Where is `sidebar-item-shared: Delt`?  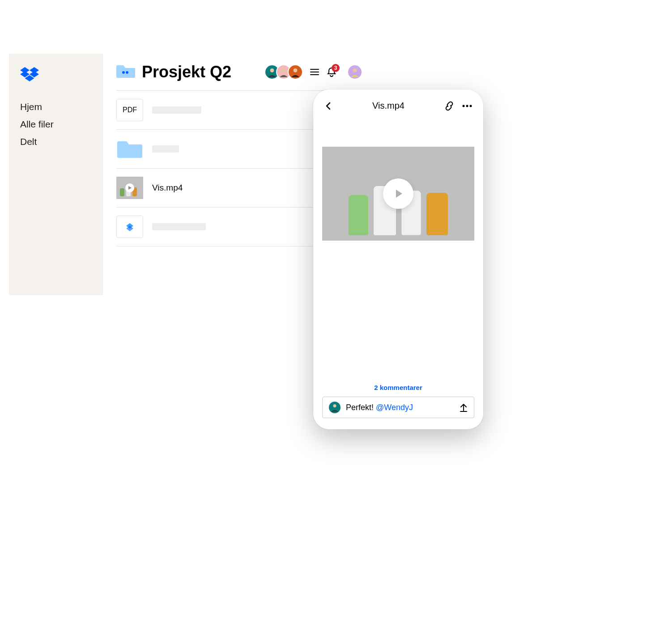 sidebar-item-shared: Delt is located at coordinates (56, 142).